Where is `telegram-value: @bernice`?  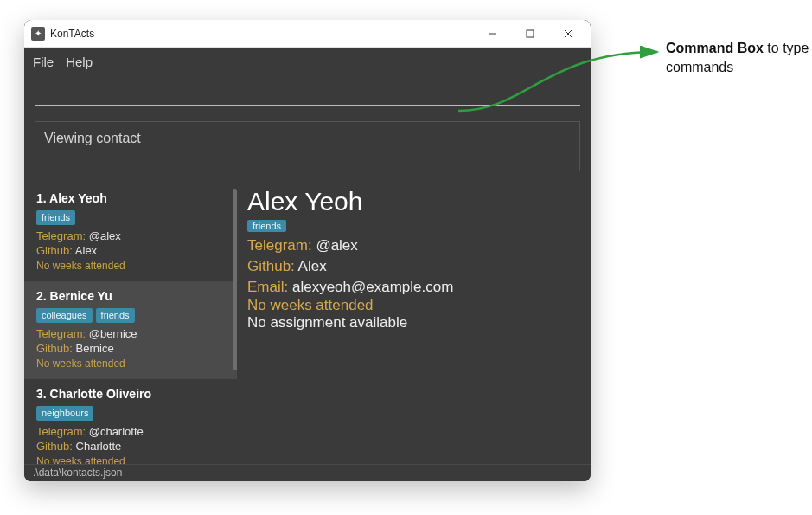
telegram-value: @bernice is located at coordinates (113, 334).